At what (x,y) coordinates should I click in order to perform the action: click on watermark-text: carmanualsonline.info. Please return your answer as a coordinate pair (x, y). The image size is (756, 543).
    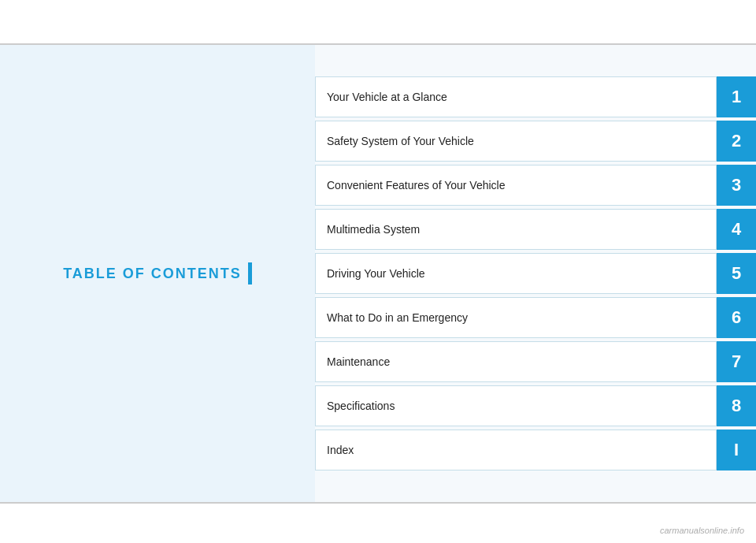
    Looking at the image, I should click on (702, 530).